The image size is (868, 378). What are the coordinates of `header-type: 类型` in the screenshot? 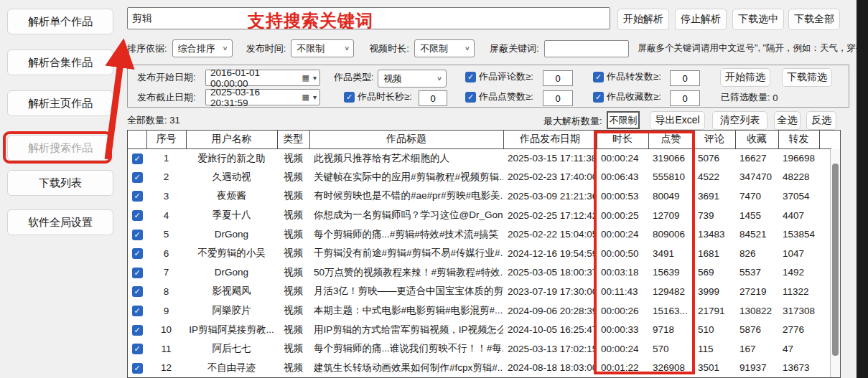 It's located at (293, 139).